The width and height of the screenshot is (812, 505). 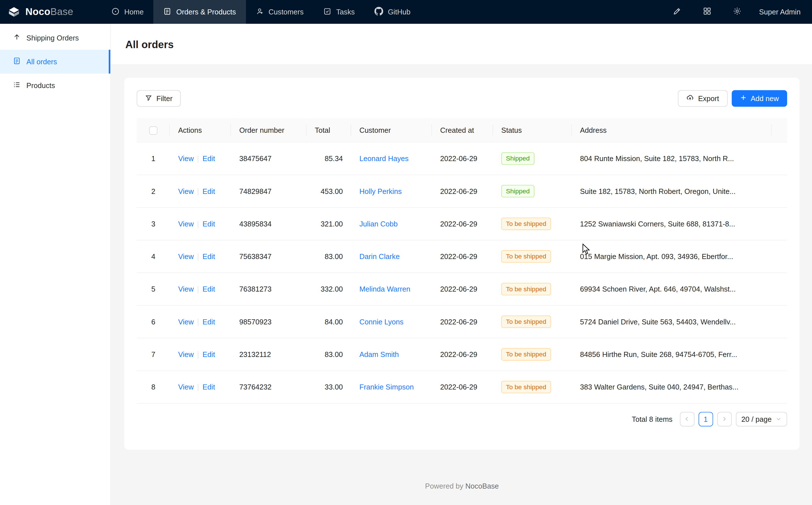 What do you see at coordinates (706, 419) in the screenshot?
I see `page-1-button: 1` at bounding box center [706, 419].